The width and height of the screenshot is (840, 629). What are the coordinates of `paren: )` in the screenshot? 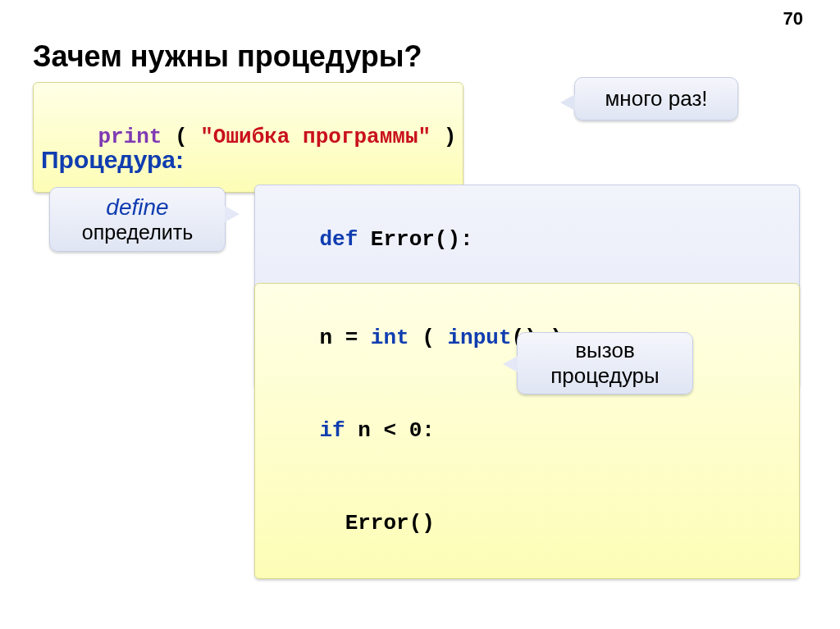 It's located at (443, 137).